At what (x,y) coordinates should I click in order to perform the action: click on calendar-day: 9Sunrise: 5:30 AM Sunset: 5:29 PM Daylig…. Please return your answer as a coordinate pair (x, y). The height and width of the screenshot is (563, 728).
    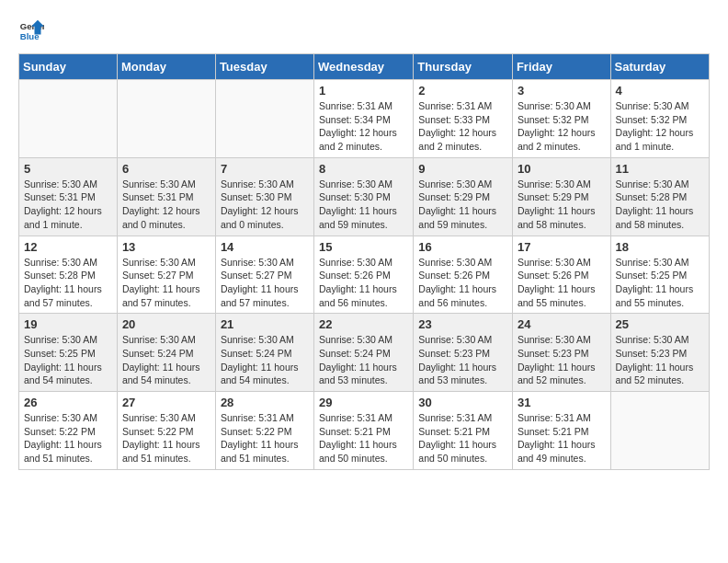
    Looking at the image, I should click on (463, 197).